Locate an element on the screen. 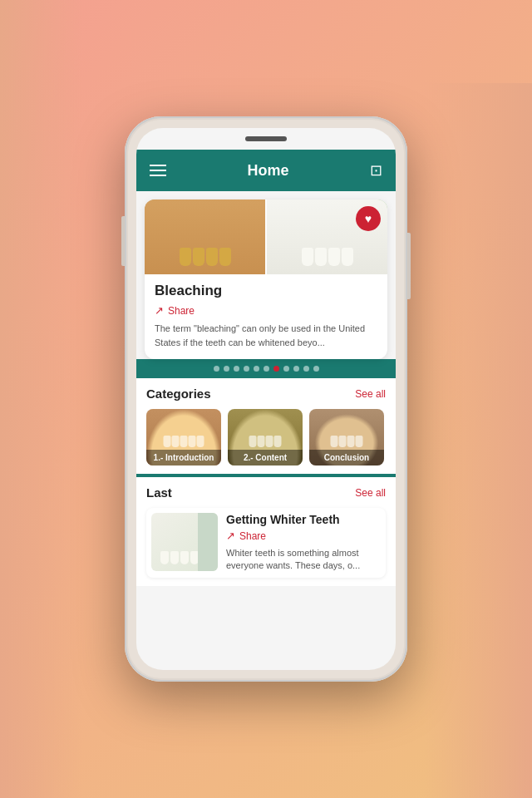 The image size is (532, 798). article-item-title: Getting Whiter Teeth is located at coordinates (303, 520).